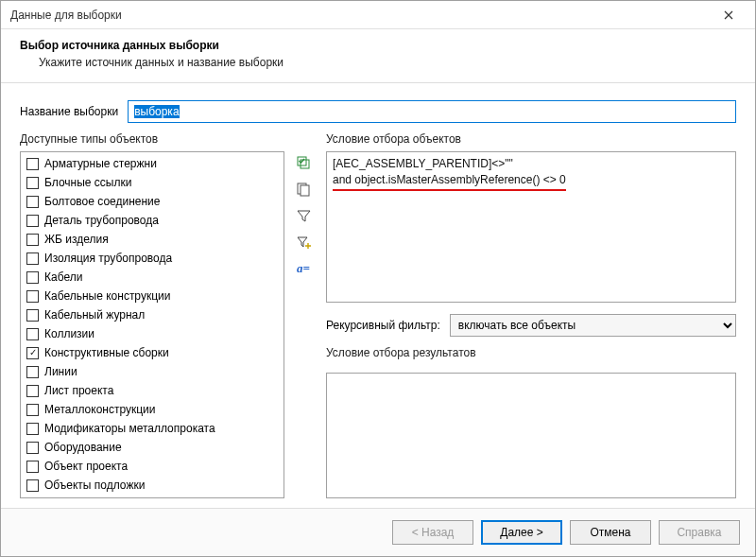 Image resolution: width=756 pixels, height=557 pixels. I want to click on list-item-label: Объект проекта, so click(86, 466).